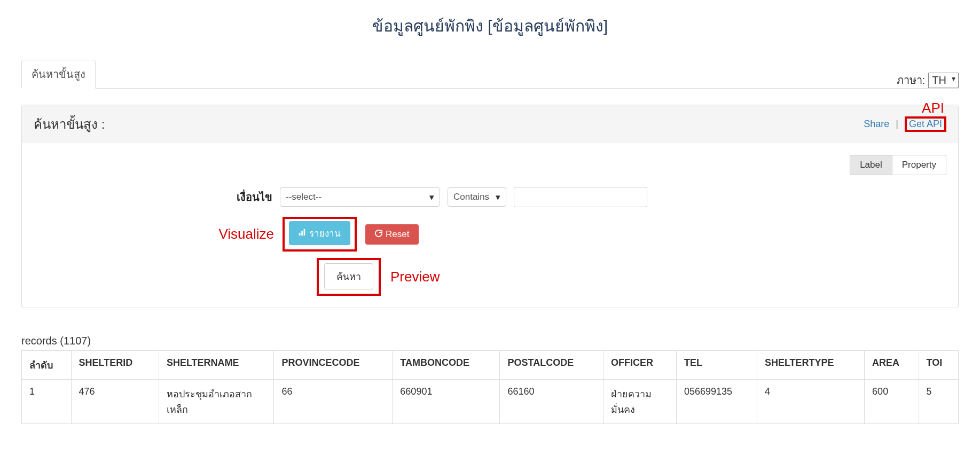 This screenshot has width=980, height=463. What do you see at coordinates (47, 402) in the screenshot?
I see `cell-index: 1` at bounding box center [47, 402].